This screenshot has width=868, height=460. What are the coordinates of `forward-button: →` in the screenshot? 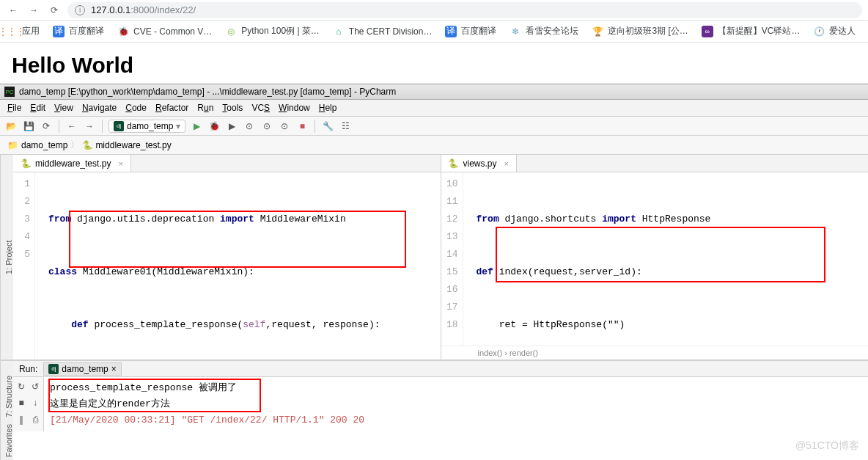 It's located at (34, 10).